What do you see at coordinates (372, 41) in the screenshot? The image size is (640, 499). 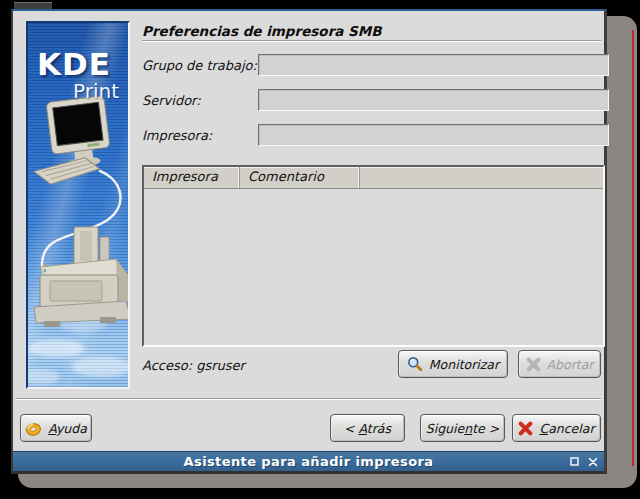 I see `heading-divider` at bounding box center [372, 41].